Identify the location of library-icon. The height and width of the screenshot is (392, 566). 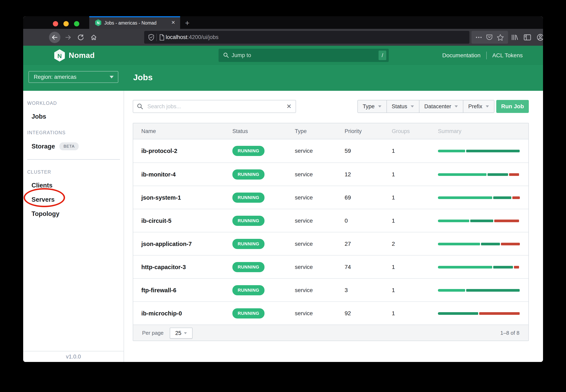
(515, 37).